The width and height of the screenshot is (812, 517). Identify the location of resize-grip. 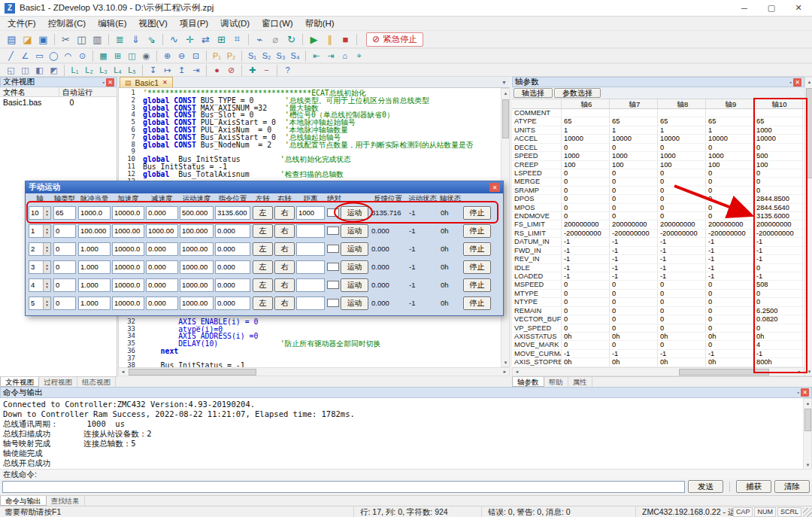
(807, 512).